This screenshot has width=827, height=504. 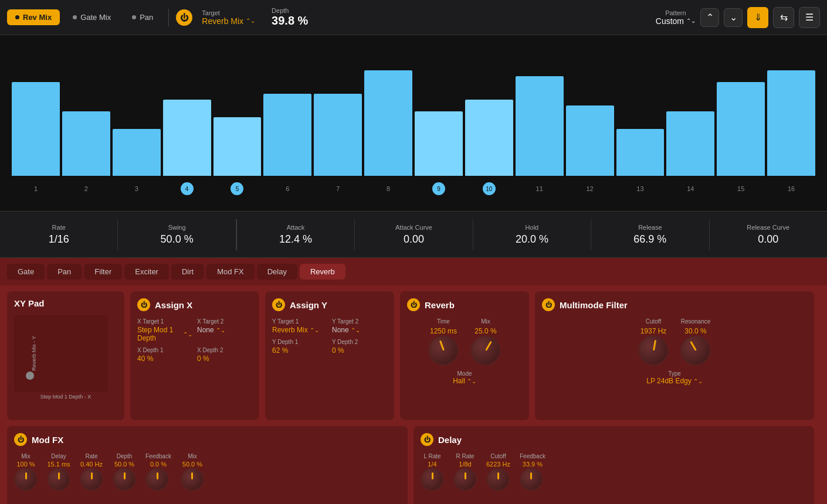 I want to click on eff-tab-exciter: Exciter, so click(x=147, y=272).